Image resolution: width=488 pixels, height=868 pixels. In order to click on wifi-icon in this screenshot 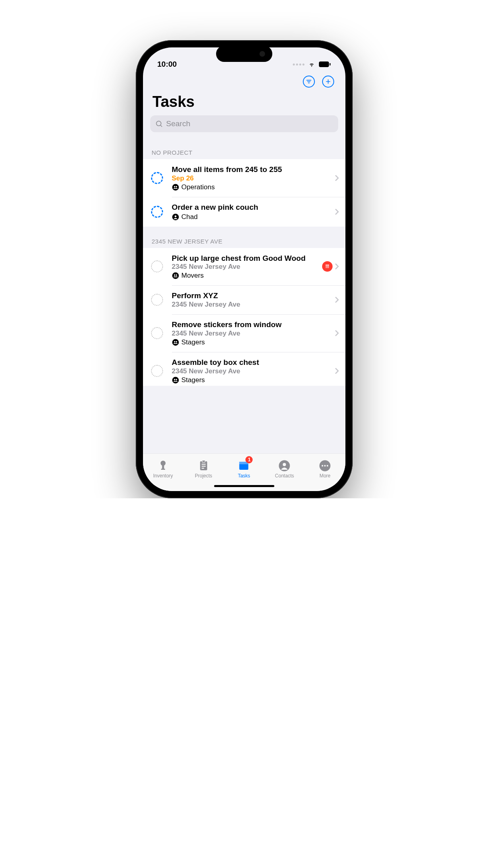, I will do `click(312, 64)`.